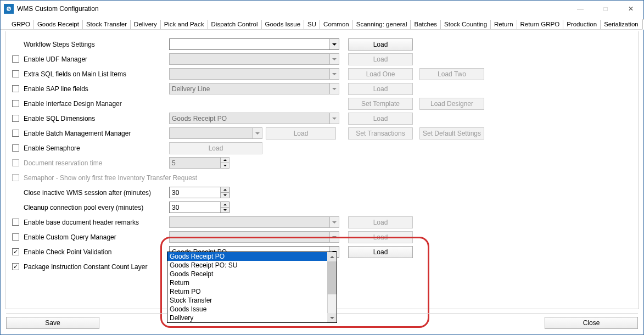  Describe the element at coordinates (72, 104) in the screenshot. I see `interfacedesign-label: Enable Interface Design Manager` at that location.